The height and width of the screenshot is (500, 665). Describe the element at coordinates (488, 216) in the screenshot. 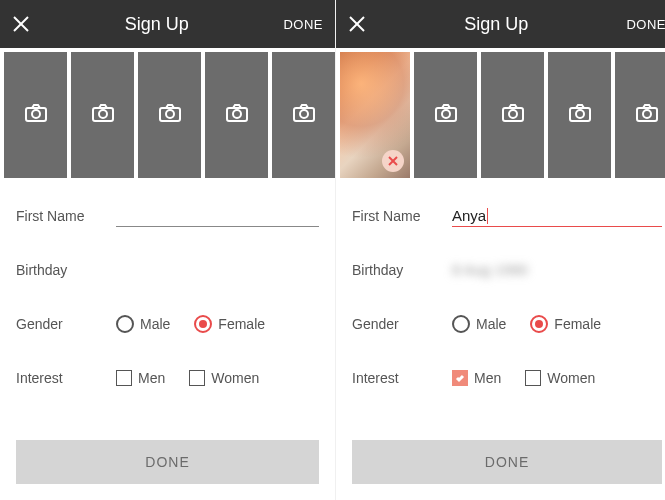

I see `text-cursor` at that location.